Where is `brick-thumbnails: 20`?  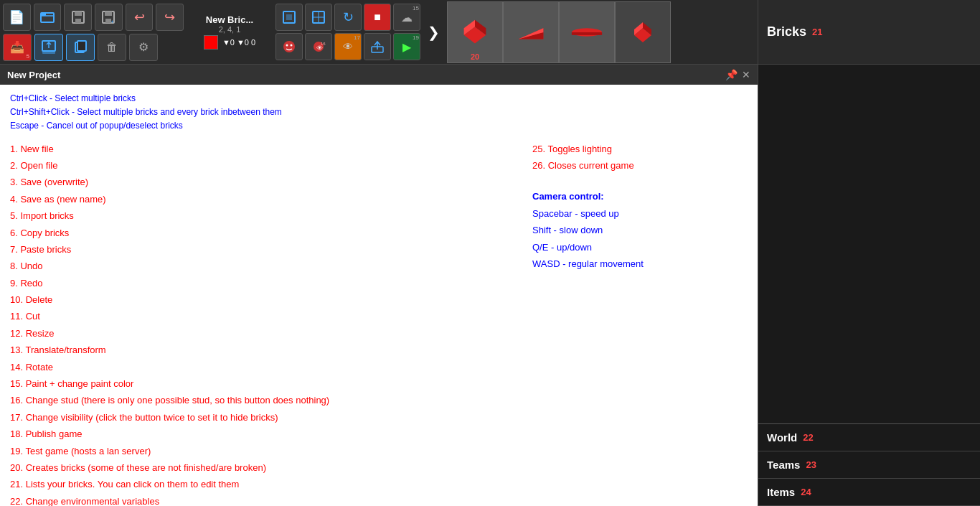
brick-thumbnails: 20 is located at coordinates (559, 32).